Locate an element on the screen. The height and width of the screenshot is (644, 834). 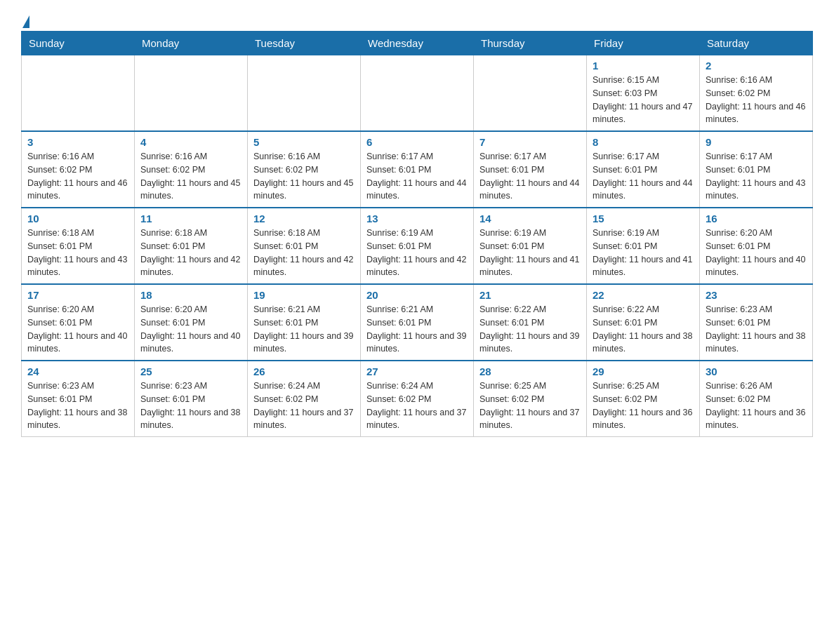
day-number: 17 is located at coordinates (78, 295).